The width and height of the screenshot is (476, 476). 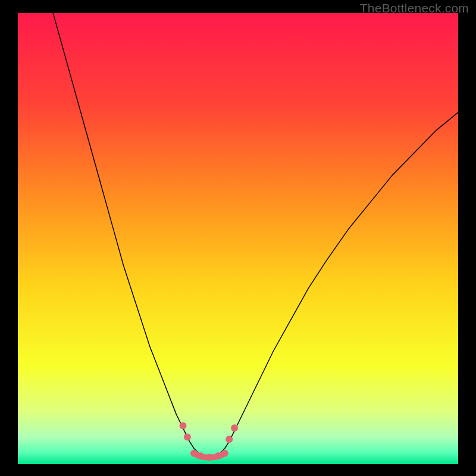 What do you see at coordinates (183, 426) in the screenshot?
I see `dot-left-upper` at bounding box center [183, 426].